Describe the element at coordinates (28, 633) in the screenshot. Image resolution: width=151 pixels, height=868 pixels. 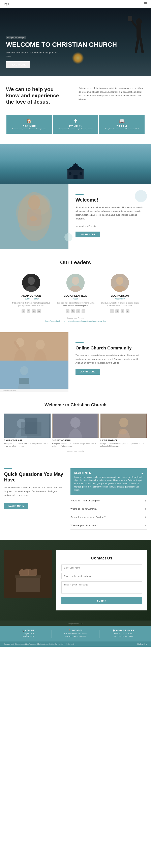
I see `footer-call-col: 📞 CALL US 1(234) 567-891 1(234) 987-234` at that location.